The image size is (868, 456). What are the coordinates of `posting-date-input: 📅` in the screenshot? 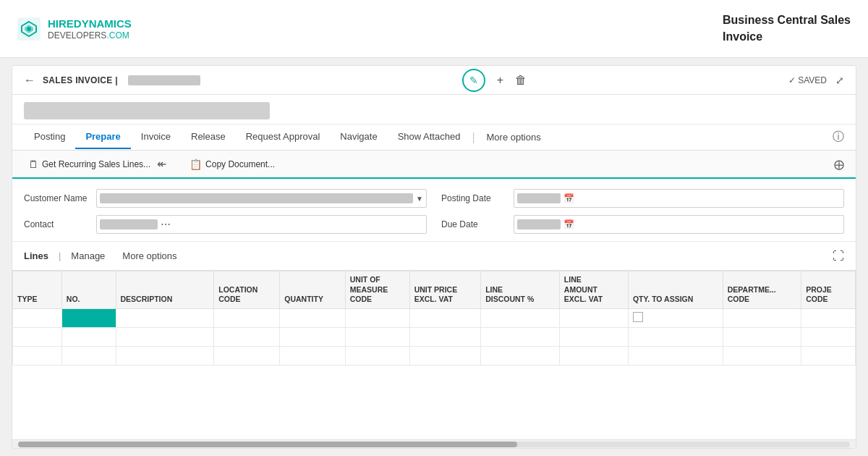 It's located at (678, 198).